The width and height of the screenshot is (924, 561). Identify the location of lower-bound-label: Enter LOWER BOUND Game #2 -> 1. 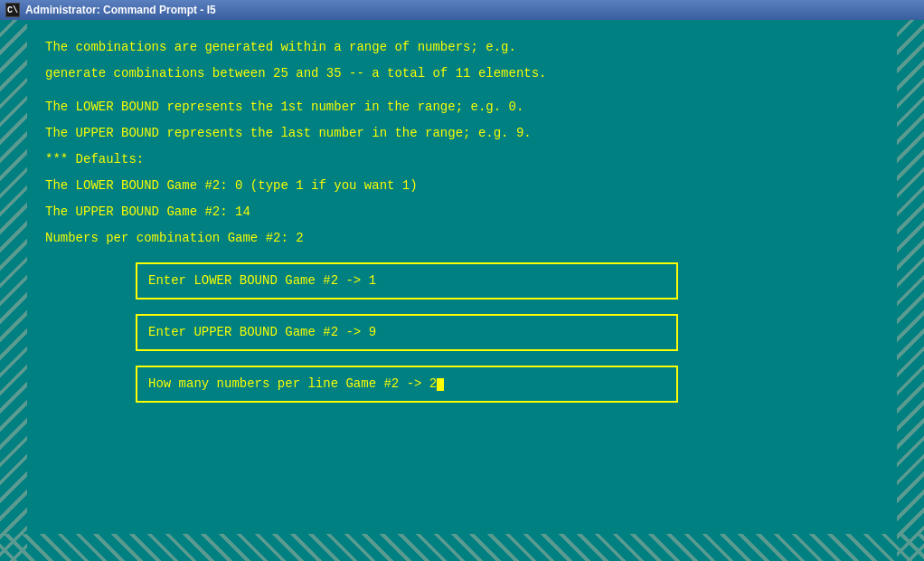
(262, 280).